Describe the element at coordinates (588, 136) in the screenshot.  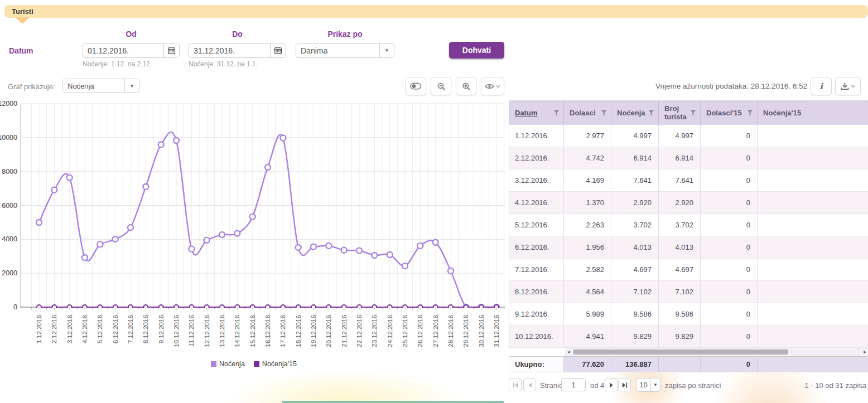
I see `cell-value: 2.977` at that location.